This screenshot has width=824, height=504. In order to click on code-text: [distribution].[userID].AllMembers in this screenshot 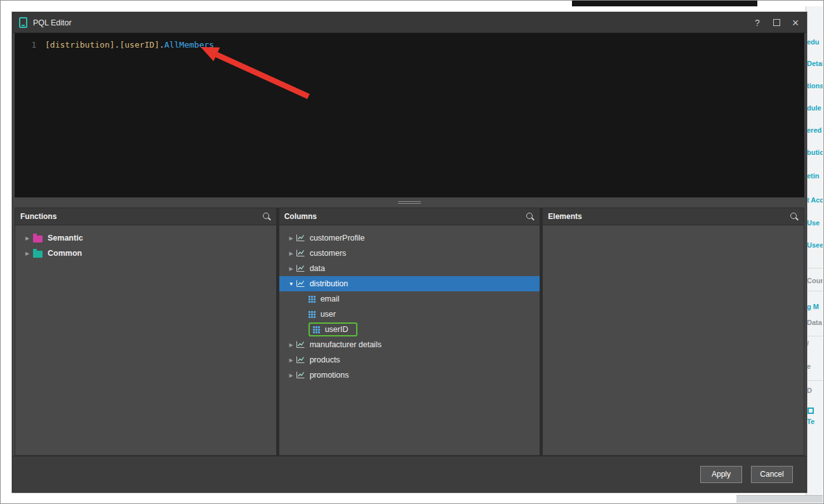, I will do `click(130, 45)`.